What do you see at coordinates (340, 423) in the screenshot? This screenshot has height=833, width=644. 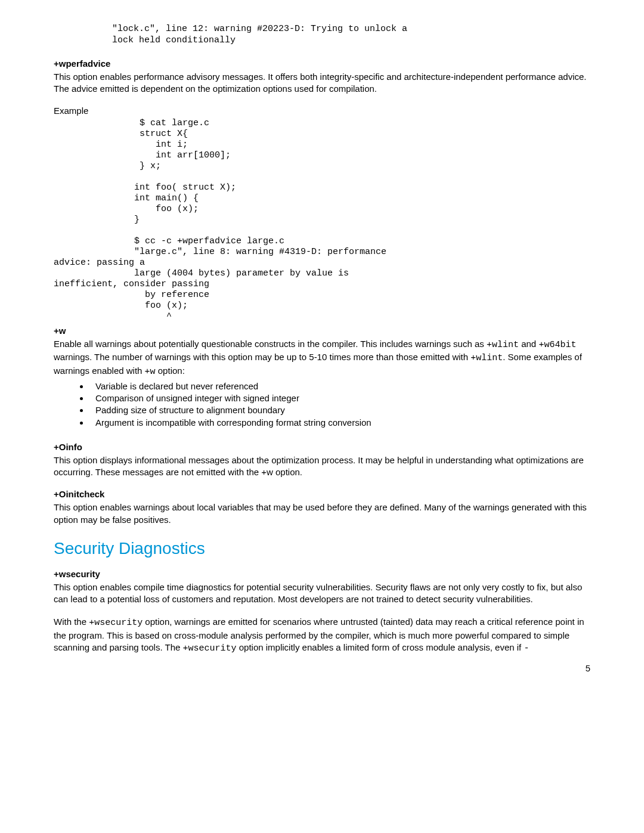 I see `list-item: Argument is incompatible with correspond…` at bounding box center [340, 423].